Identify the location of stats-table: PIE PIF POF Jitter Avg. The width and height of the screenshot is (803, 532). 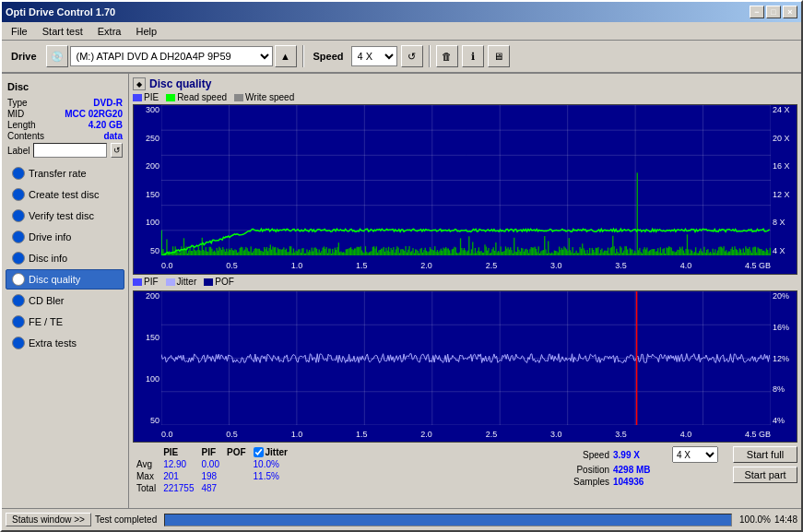
(342, 470).